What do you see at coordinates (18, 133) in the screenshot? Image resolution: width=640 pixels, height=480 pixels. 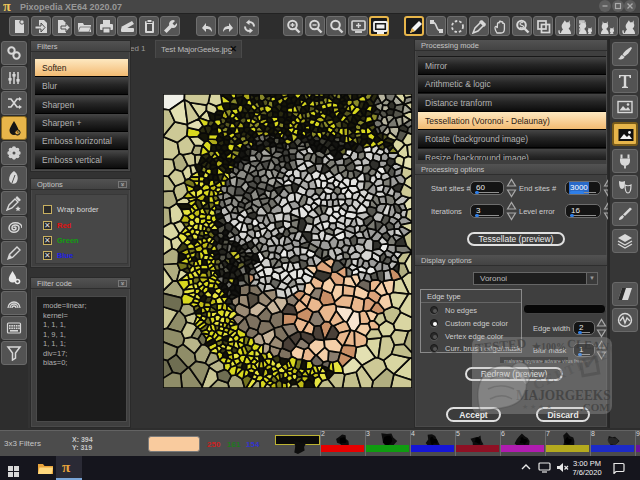 I see `svg-text: 3` at bounding box center [18, 133].